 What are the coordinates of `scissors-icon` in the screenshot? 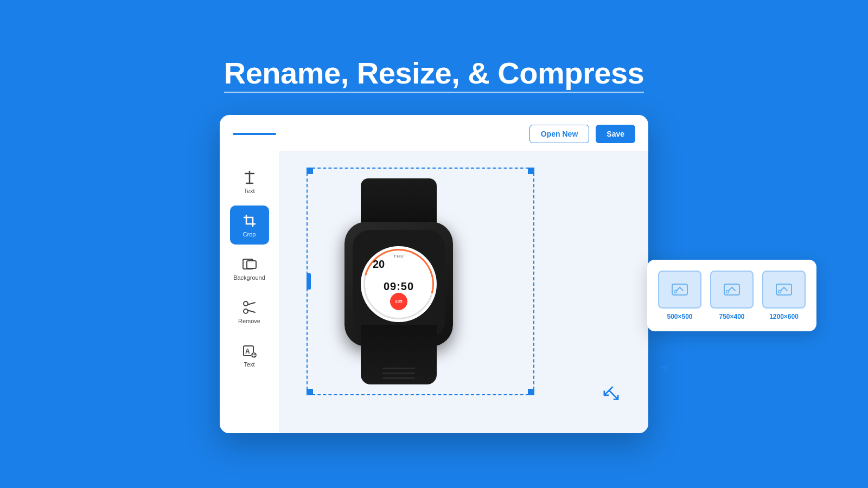 It's located at (250, 307).